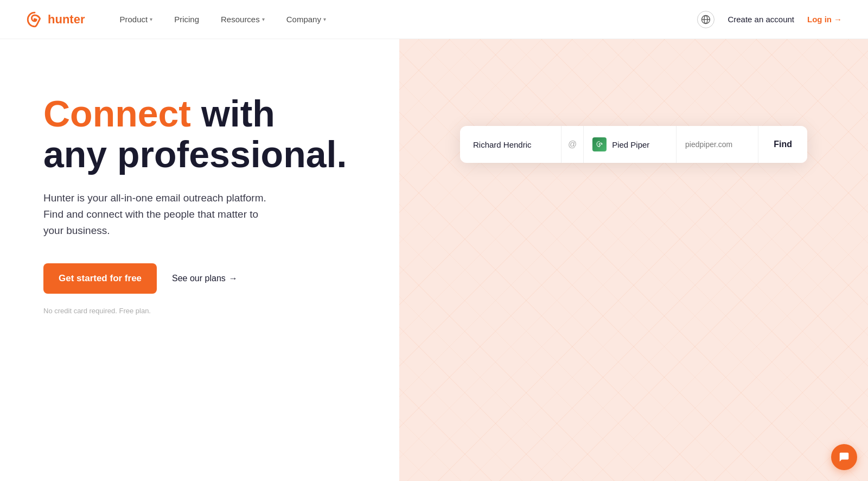  Describe the element at coordinates (630, 144) in the screenshot. I see `company-name-text: Pied Piper` at that location.